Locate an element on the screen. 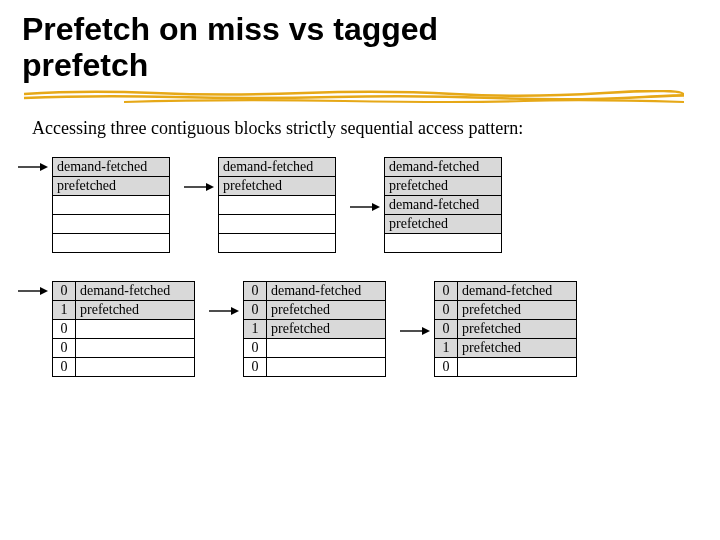 The image size is (720, 540). cache-bottom-1: 0demand-fetched0prefetched1prefetched00 is located at coordinates (314, 329).